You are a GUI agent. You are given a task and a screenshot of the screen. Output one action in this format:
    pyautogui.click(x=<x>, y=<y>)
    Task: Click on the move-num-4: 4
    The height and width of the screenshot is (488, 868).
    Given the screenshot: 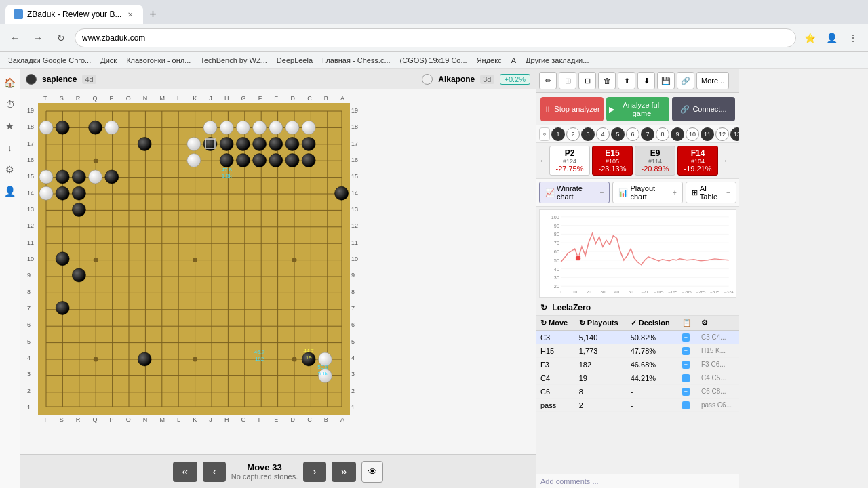 What is the action you would take?
    pyautogui.click(x=603, y=134)
    